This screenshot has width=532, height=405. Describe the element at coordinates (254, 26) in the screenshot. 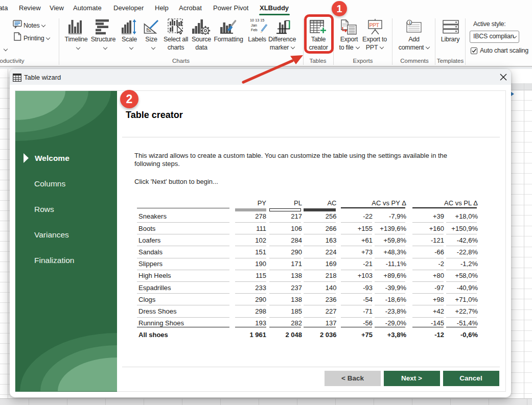

I see `svg-text: Jan` at that location.